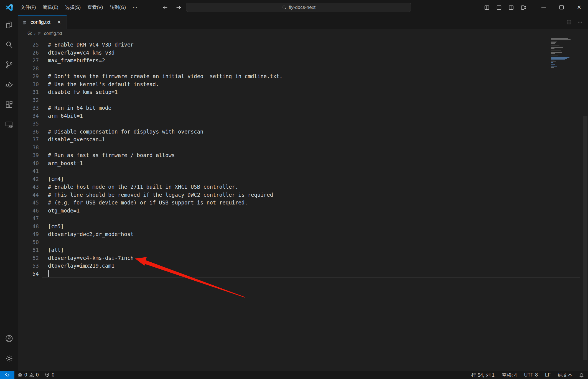  Describe the element at coordinates (29, 53) in the screenshot. I see `line-number: 26` at that location.